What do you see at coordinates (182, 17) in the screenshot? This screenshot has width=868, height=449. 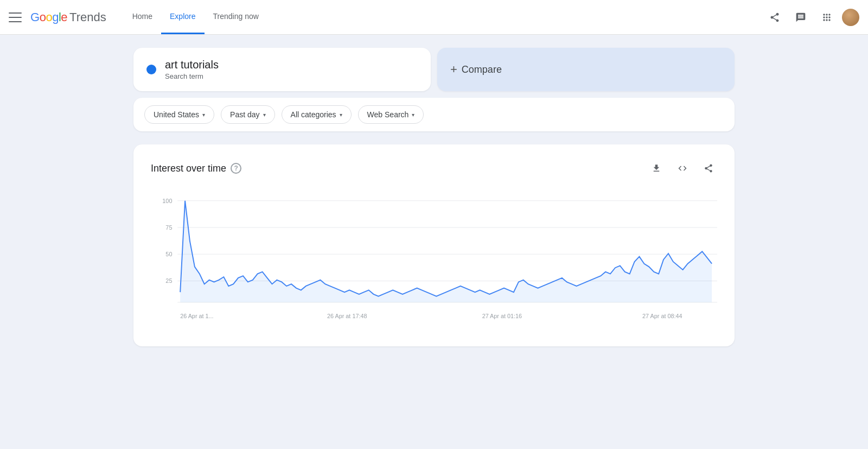 I see `nav-explore: Explore` at bounding box center [182, 17].